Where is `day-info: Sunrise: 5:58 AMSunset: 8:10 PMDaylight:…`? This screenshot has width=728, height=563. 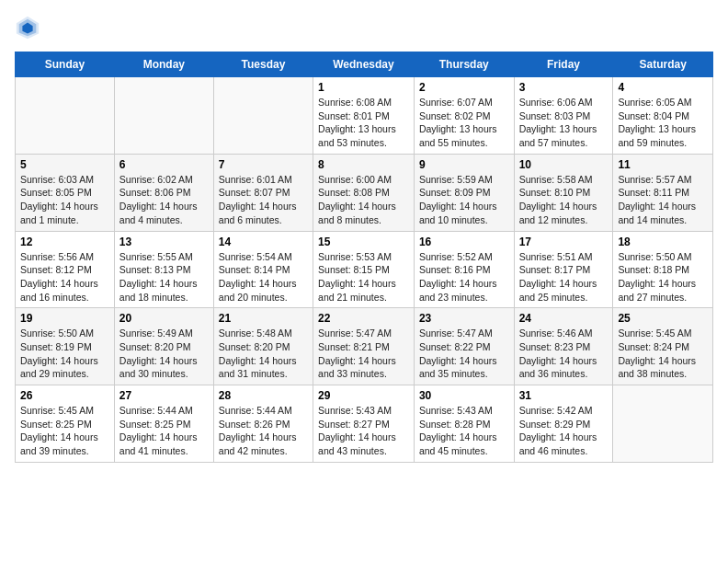
day-info: Sunrise: 5:58 AMSunset: 8:10 PMDaylight:… is located at coordinates (564, 201).